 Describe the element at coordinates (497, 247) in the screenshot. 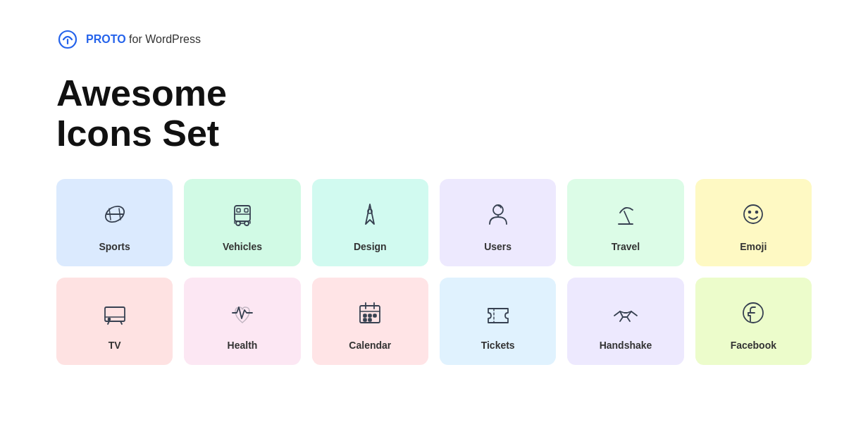

I see `users-label: Users` at that location.